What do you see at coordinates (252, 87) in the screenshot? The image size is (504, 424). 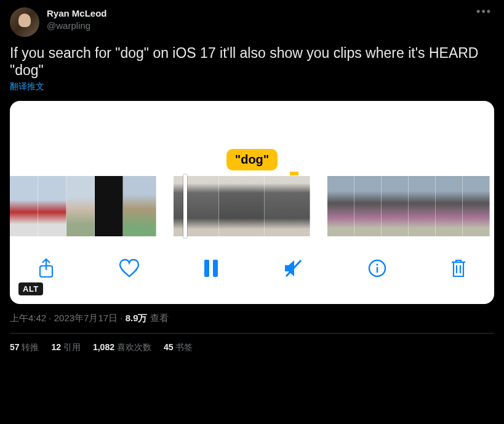 I see `translate-link: 翻译推文` at bounding box center [252, 87].